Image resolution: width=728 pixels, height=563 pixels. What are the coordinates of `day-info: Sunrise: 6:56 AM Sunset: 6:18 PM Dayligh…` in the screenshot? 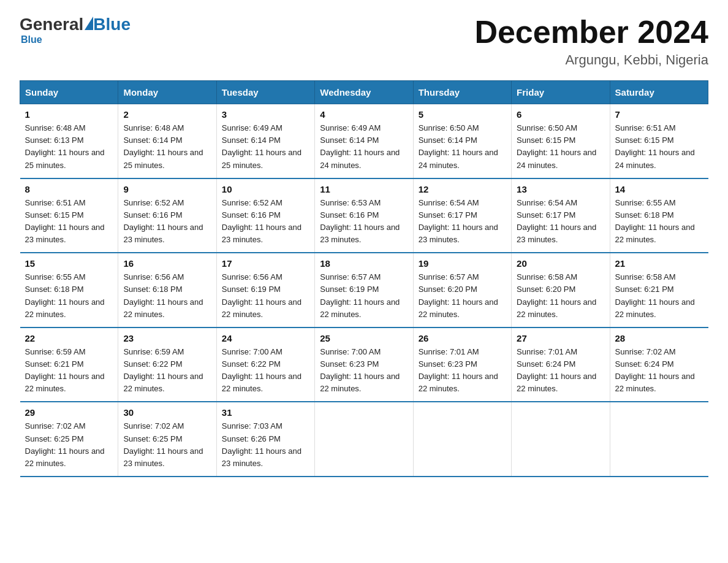 It's located at (167, 296).